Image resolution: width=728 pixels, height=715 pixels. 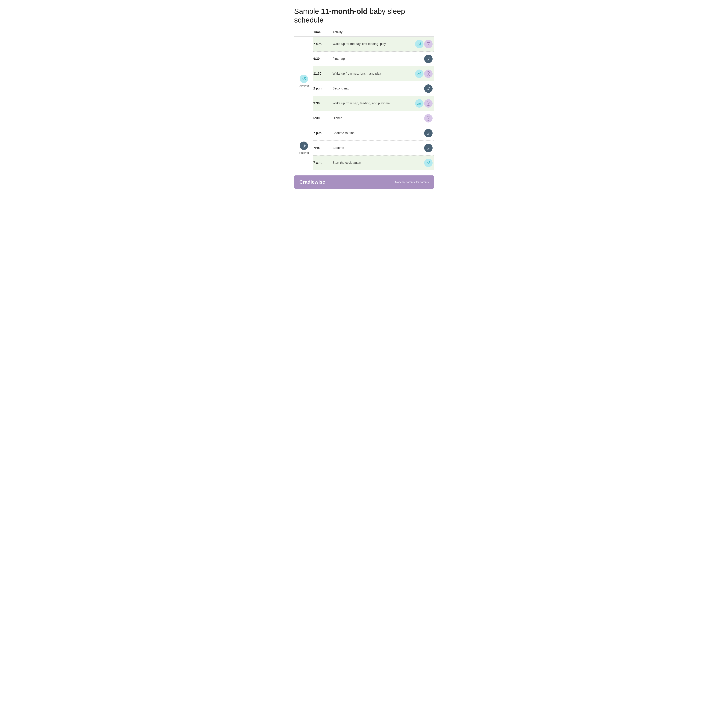 What do you see at coordinates (323, 103) in the screenshot?
I see `row-time: 3:30` at bounding box center [323, 103].